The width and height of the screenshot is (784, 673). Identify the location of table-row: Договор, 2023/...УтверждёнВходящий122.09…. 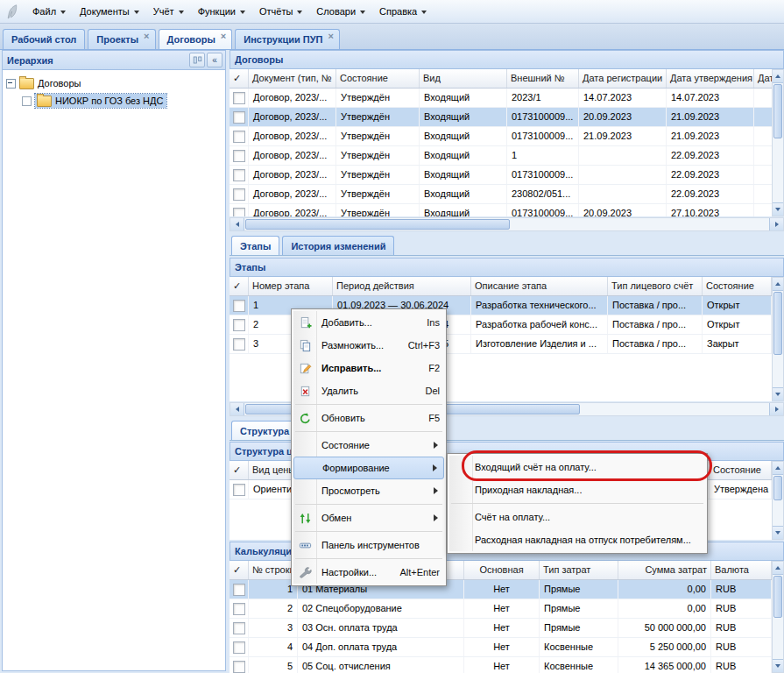
(501, 156).